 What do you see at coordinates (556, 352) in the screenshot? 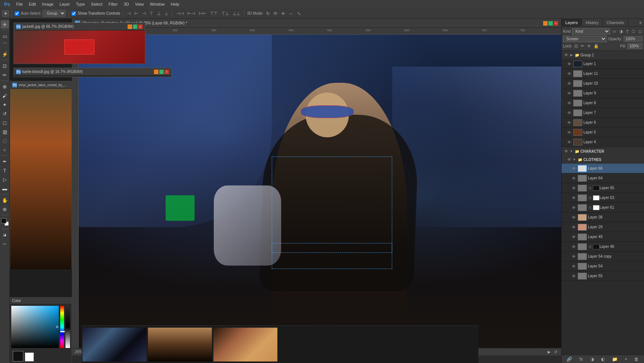
I see `loop-button: ↺` at bounding box center [556, 352].